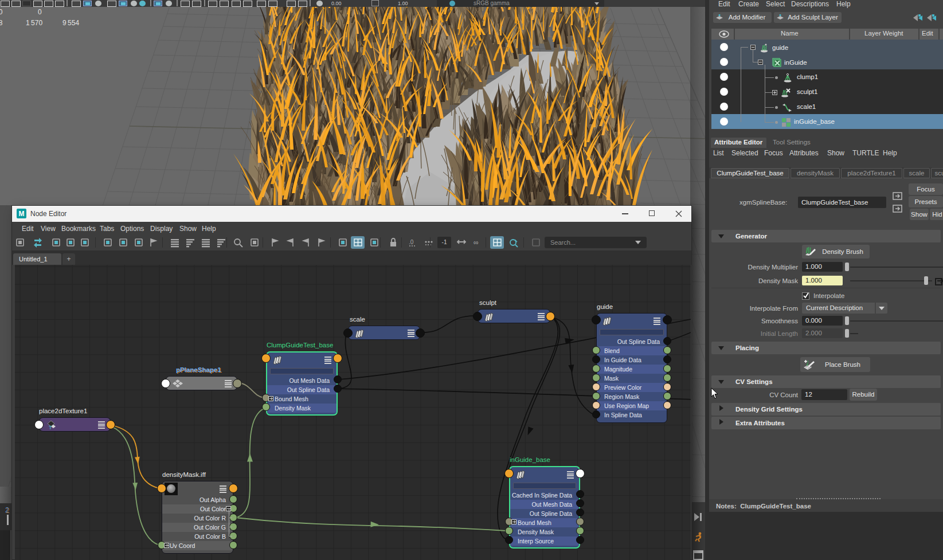 This screenshot has height=560, width=943. I want to click on svg-text: T, so click(50, 428).